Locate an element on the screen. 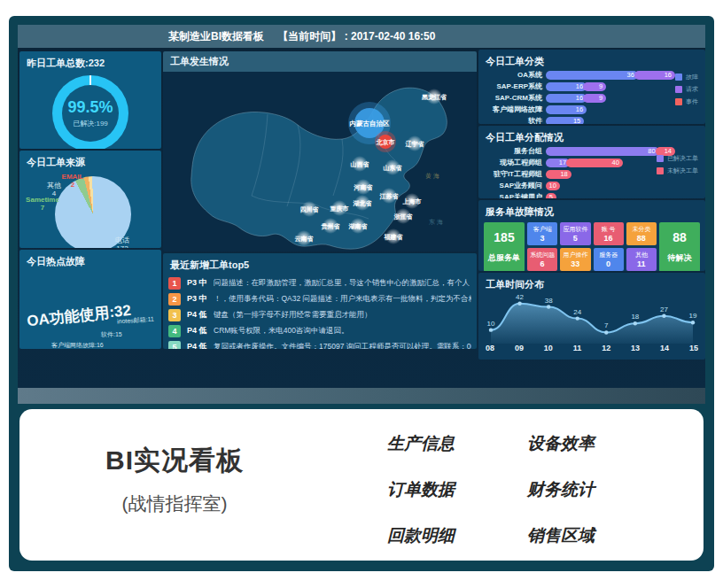 The width and height of the screenshot is (723, 588). time-area-chart: 104238247182719 is located at coordinates (592, 317).